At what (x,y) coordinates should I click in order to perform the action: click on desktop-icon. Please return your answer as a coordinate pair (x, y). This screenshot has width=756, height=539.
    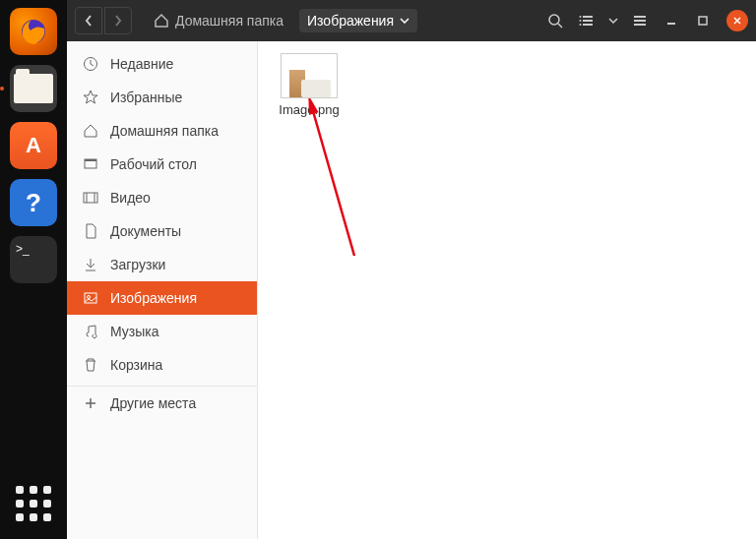
    Looking at the image, I should click on (91, 164).